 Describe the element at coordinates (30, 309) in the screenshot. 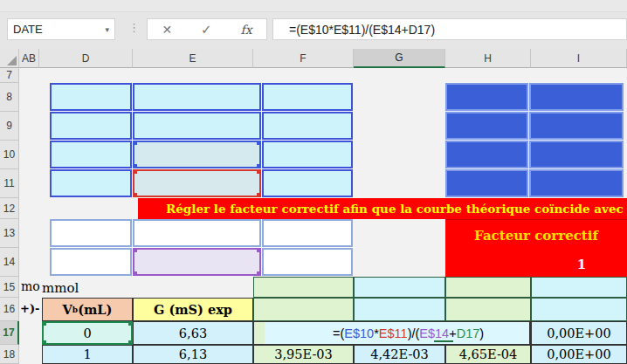

I see `stray-text-outline: +)-` at that location.